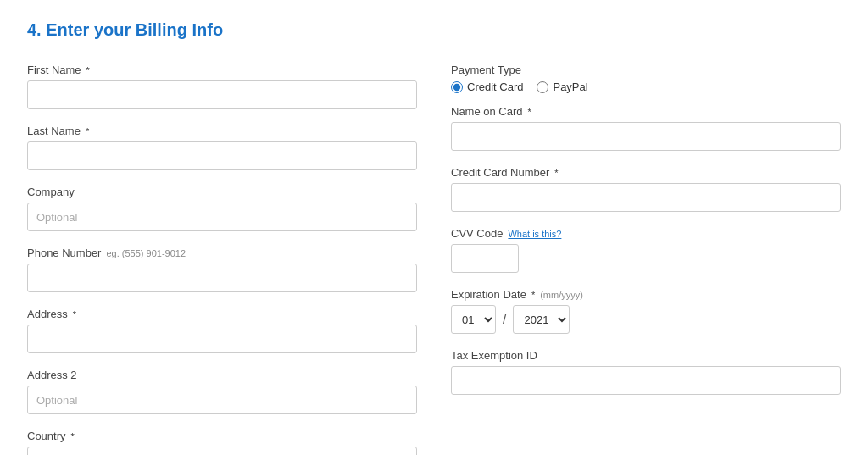  I want to click on tax-exemption-group: Tax Exemption ID, so click(646, 372).